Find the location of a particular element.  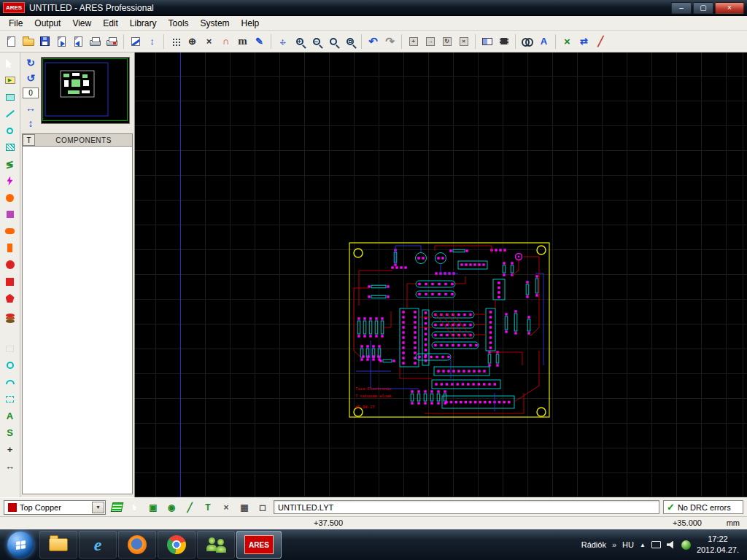

zone-mode-button is located at coordinates (10, 147).